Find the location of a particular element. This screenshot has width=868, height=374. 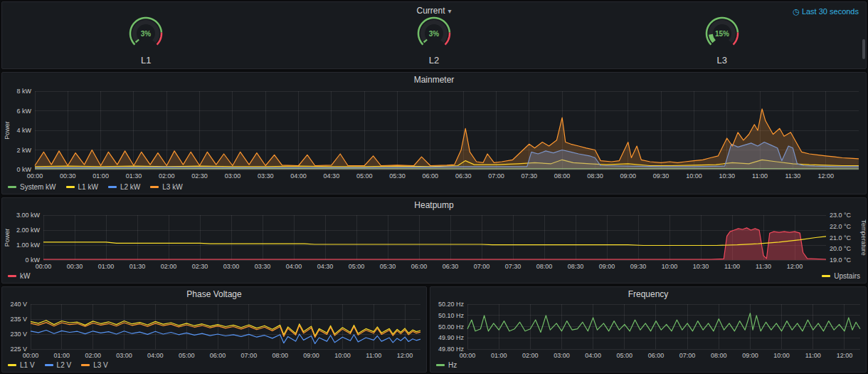

svg-text: 3% is located at coordinates (147, 34).